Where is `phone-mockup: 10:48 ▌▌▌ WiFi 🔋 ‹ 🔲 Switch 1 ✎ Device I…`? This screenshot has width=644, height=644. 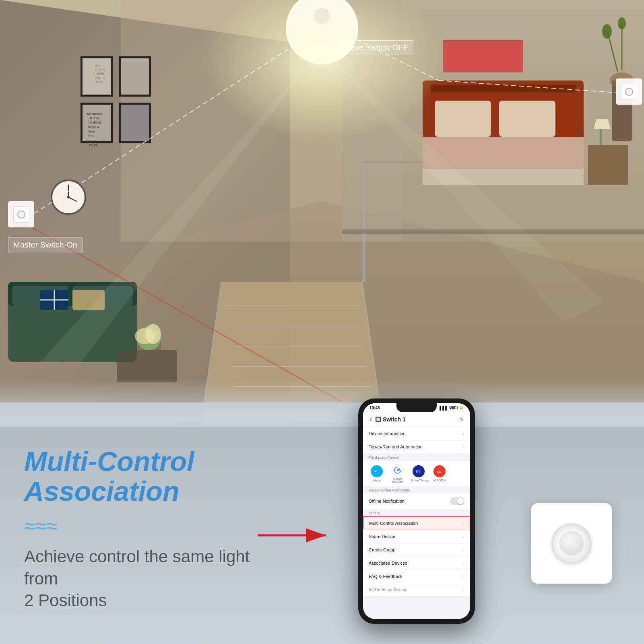
phone-mockup: 10:48 ▌▌▌ WiFi 🔋 ‹ 🔲 Switch 1 ✎ Device I… is located at coordinates (417, 511).